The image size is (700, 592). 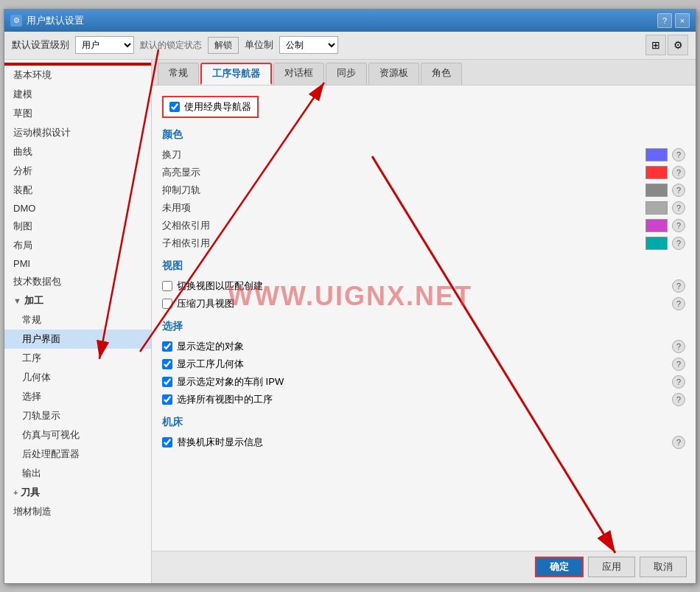 What do you see at coordinates (679, 208) in the screenshot?
I see `help-icon-3: ?` at bounding box center [679, 208].